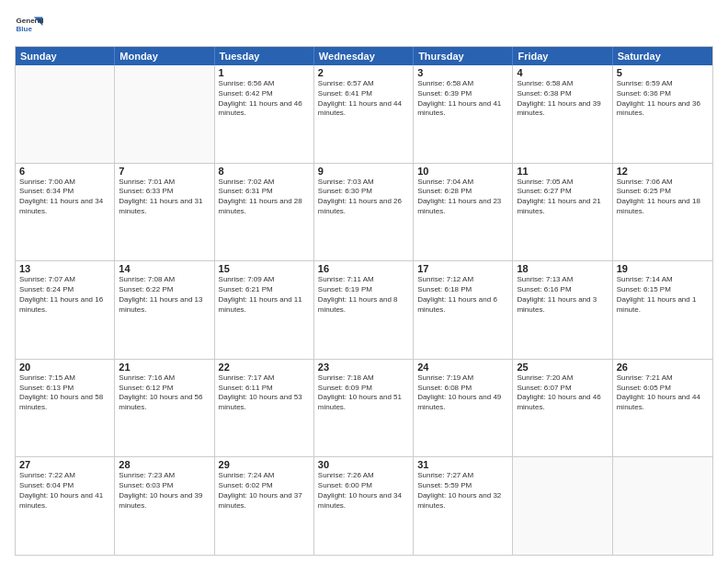 The width and height of the screenshot is (728, 563). I want to click on day-number: 14, so click(164, 269).